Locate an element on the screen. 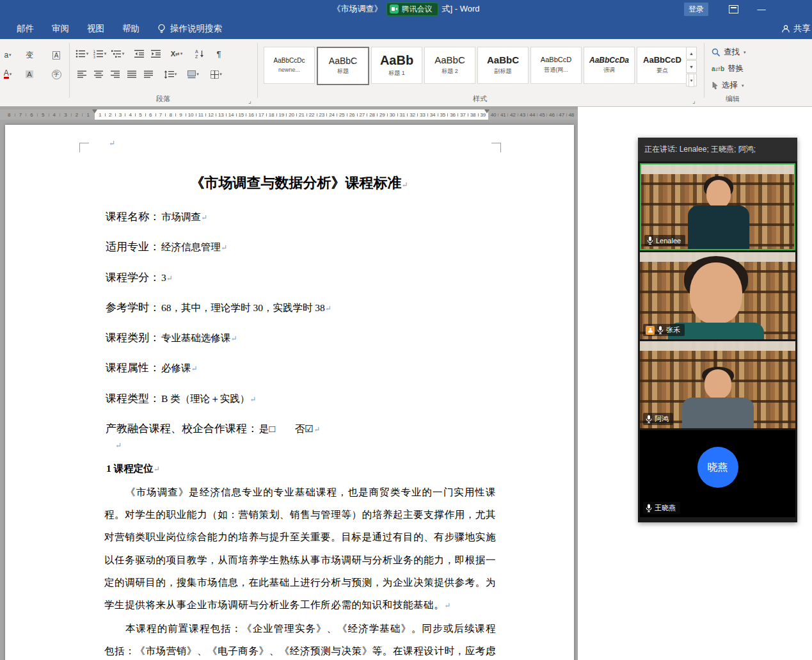 The height and width of the screenshot is (660, 812). tab-mailings: 邮件 is located at coordinates (26, 28).